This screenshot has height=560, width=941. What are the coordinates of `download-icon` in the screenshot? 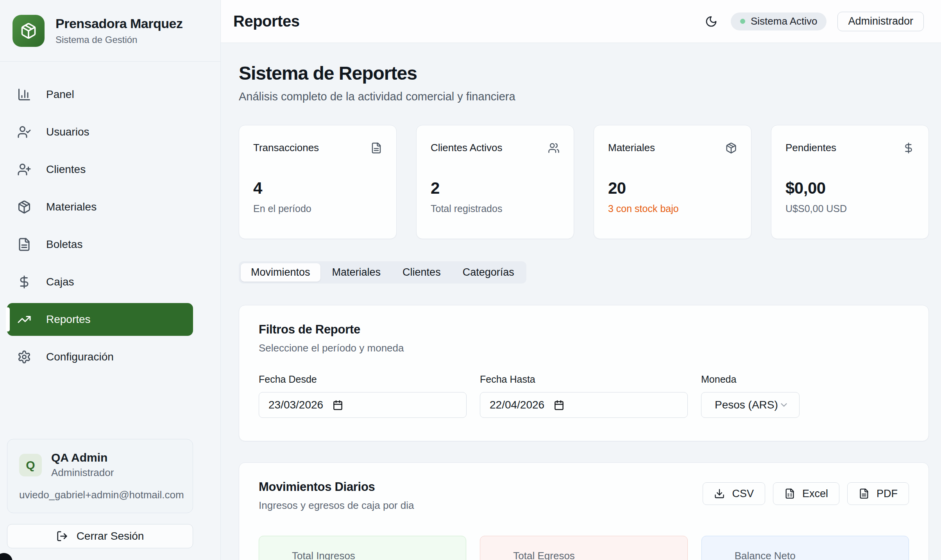 It's located at (719, 494).